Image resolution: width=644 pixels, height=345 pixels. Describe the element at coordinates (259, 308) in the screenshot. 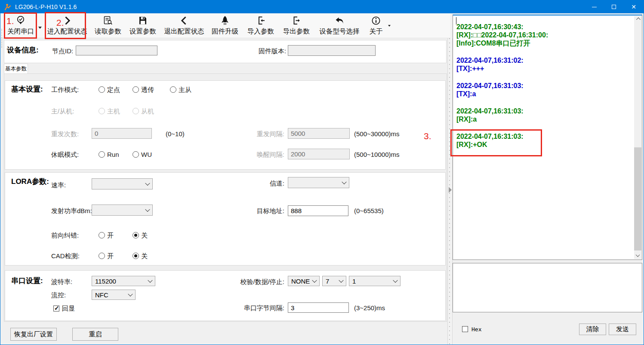

I see `byte-interval-label: 串口字节间隔:` at that location.